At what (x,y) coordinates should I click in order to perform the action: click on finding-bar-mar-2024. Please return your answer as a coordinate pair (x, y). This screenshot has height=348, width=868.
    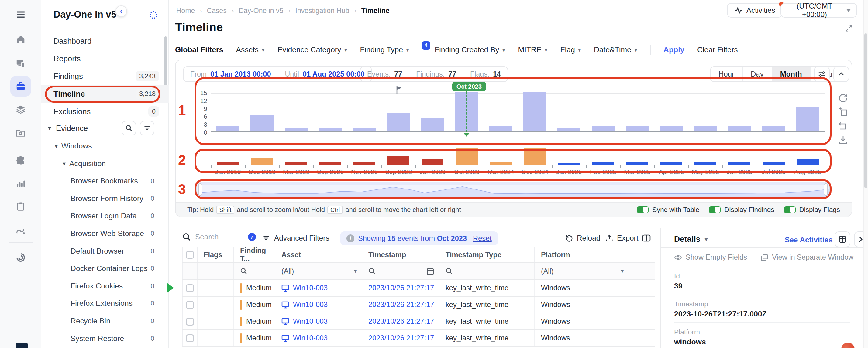
    Looking at the image, I should click on (501, 163).